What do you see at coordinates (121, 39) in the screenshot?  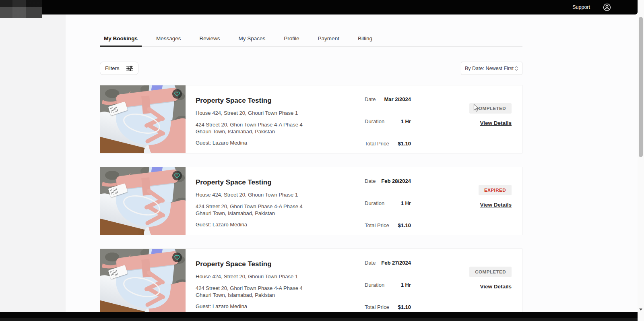 I see `tab-my-bookings: My Bookings` at bounding box center [121, 39].